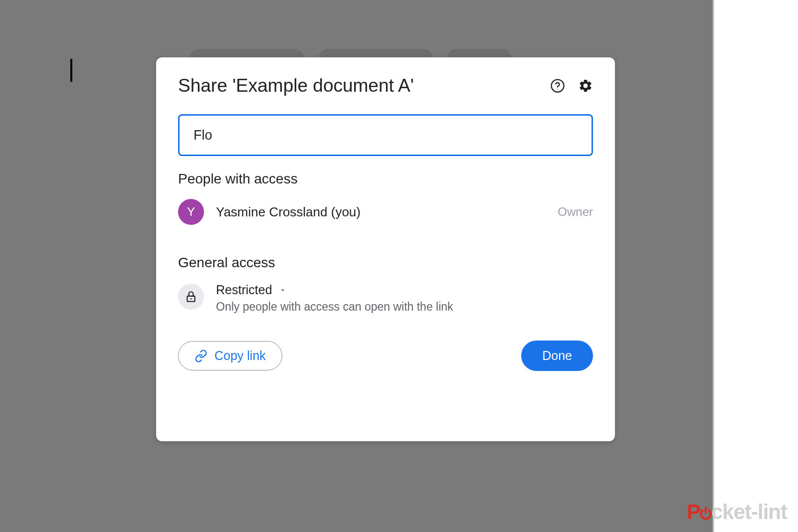  What do you see at coordinates (749, 512) in the screenshot?
I see `watermark-suffix: cket-lint` at bounding box center [749, 512].